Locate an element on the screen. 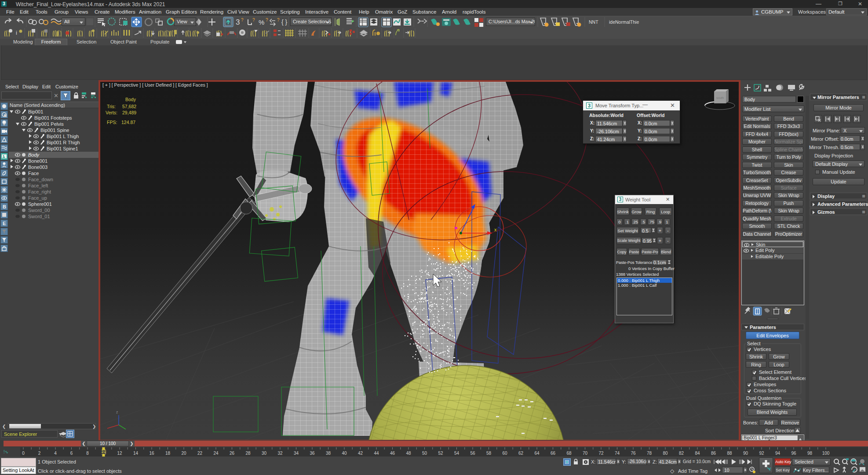 The height and width of the screenshot is (475, 868). svg-text: 4 is located at coordinates (55, 453).